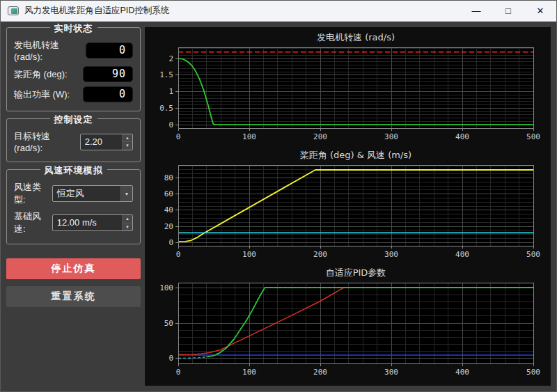 The width and height of the screenshot is (557, 392). What do you see at coordinates (74, 297) in the screenshot?
I see `reset-system-button: 重置系统` at bounding box center [74, 297].